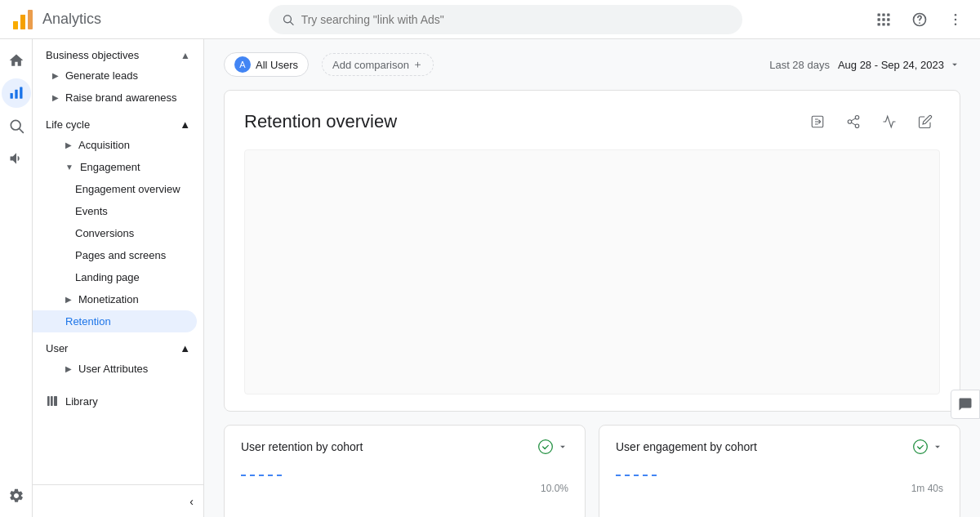  Describe the element at coordinates (506, 20) in the screenshot. I see `search-bar` at that location.